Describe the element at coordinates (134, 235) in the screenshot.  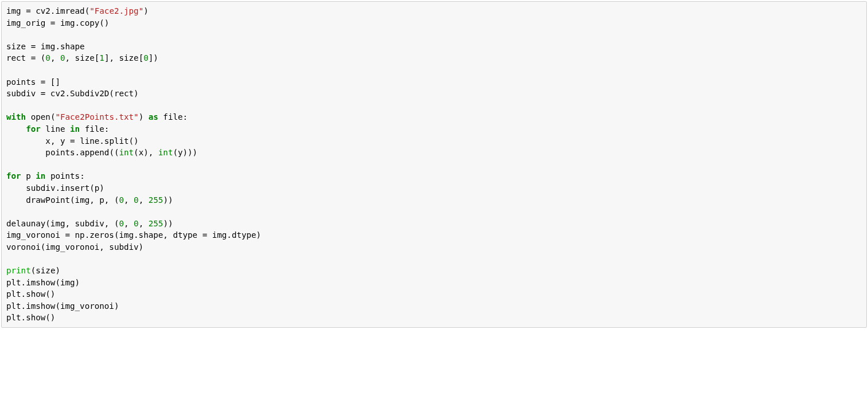
I see `code-line: img_voronoi = np.zeros(img.shape, dtype …` at that location.